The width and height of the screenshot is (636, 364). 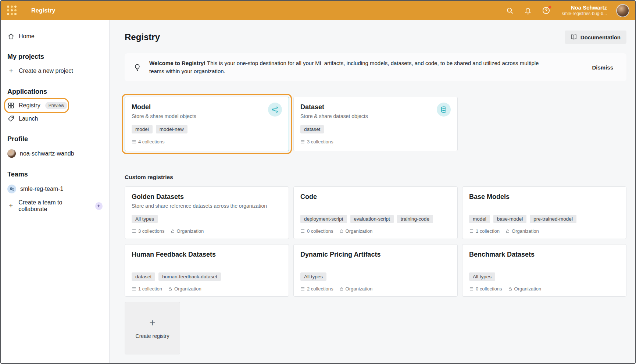 I want to click on sidebar-item-home: Home, so click(x=55, y=36).